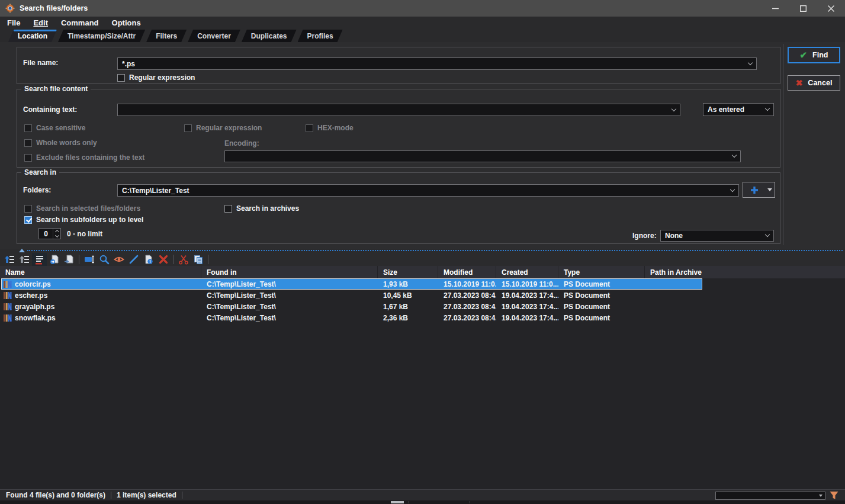 This screenshot has width=845, height=504. What do you see at coordinates (799, 83) in the screenshot?
I see `x-icon: ✖` at bounding box center [799, 83].